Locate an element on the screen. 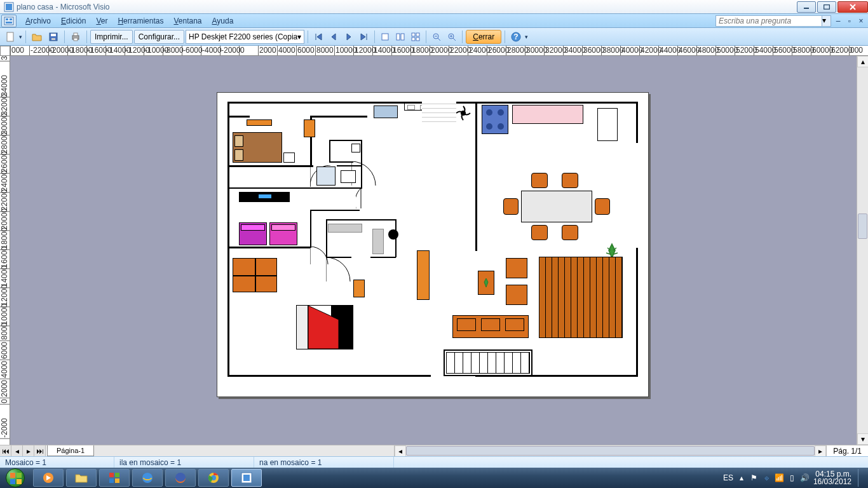  furn-stove is located at coordinates (495, 119).